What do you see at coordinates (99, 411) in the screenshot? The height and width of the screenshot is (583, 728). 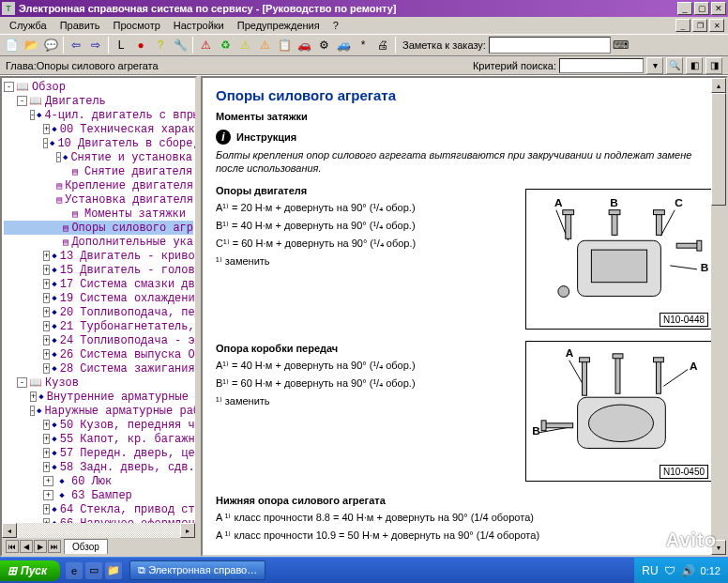 I see `tree-node: -Наружные арматурные раб` at bounding box center [99, 411].